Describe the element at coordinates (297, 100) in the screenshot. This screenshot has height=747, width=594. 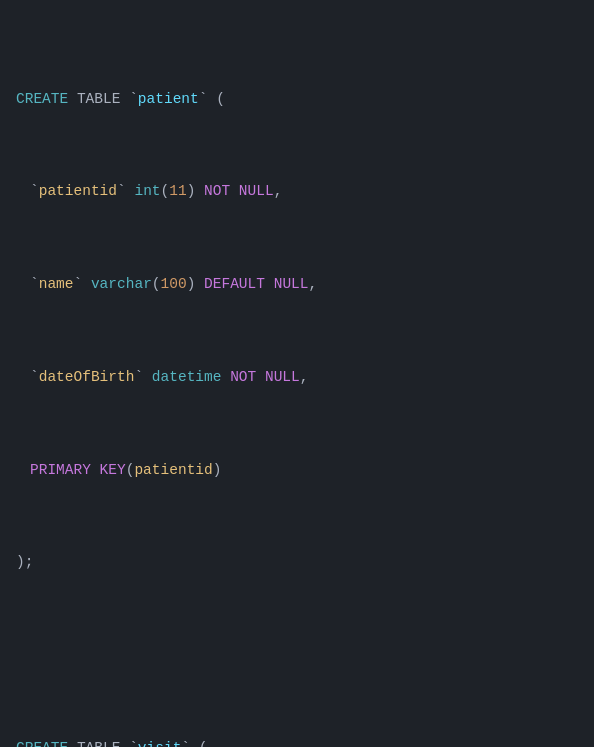
I see `line-1: CREATE TABLE `patient` (` at that location.